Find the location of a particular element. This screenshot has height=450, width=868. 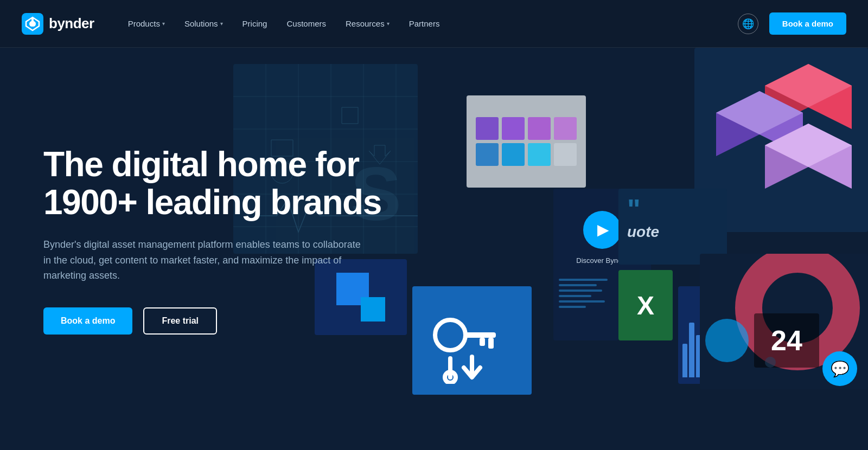

language-selector: 🌐 is located at coordinates (748, 24).